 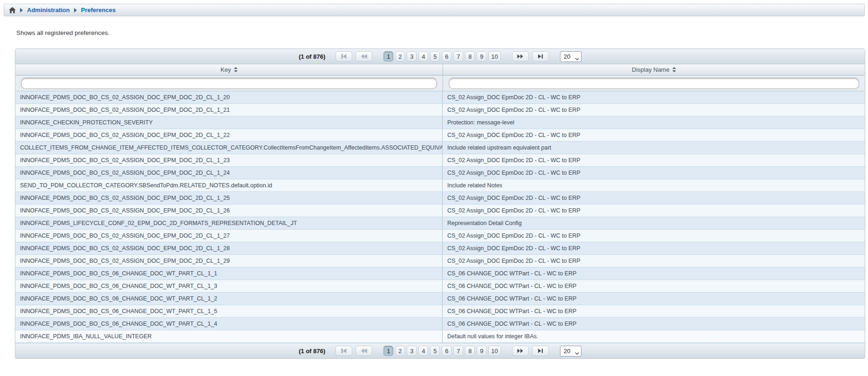 I want to click on breadcrumb-link-administration: Administration, so click(x=48, y=10).